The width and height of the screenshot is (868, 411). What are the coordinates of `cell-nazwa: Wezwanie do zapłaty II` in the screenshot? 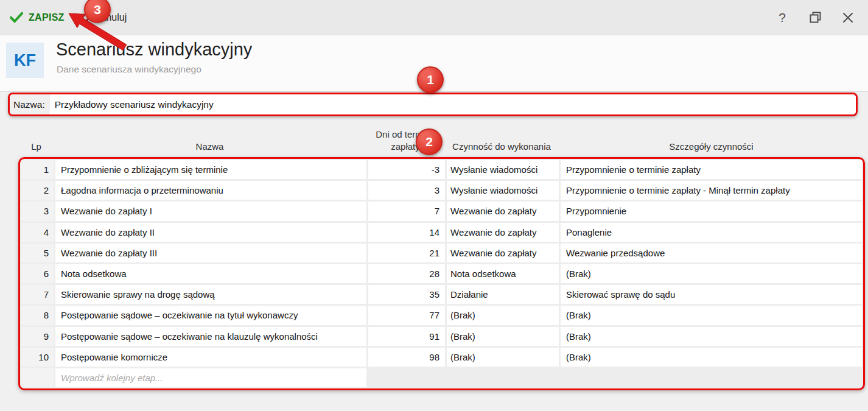 It's located at (211, 233).